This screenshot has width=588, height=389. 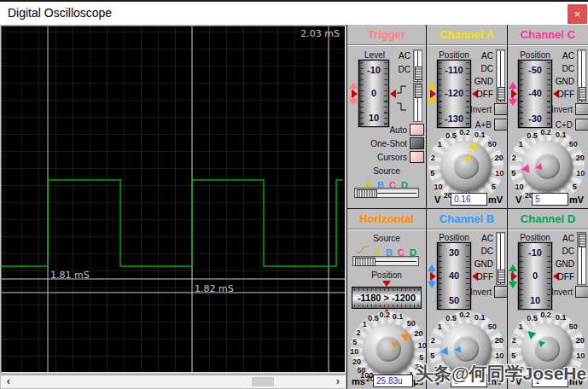 I want to click on horizontal-position-display: -1180 > -1200, so click(x=387, y=298).